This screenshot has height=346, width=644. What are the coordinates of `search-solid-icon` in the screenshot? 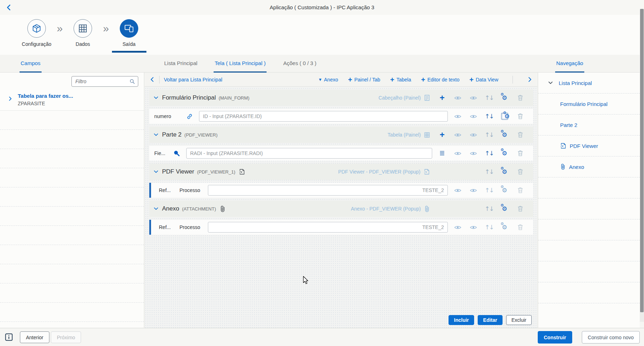 It's located at (177, 153).